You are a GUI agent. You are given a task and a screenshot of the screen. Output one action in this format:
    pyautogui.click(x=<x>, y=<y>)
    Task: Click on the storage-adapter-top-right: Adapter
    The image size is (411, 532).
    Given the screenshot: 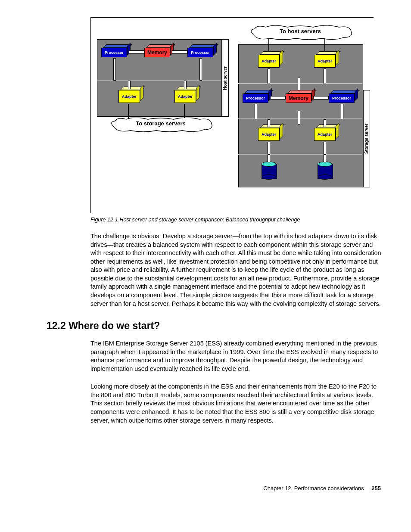 What is the action you would take?
    pyautogui.click(x=325, y=61)
    